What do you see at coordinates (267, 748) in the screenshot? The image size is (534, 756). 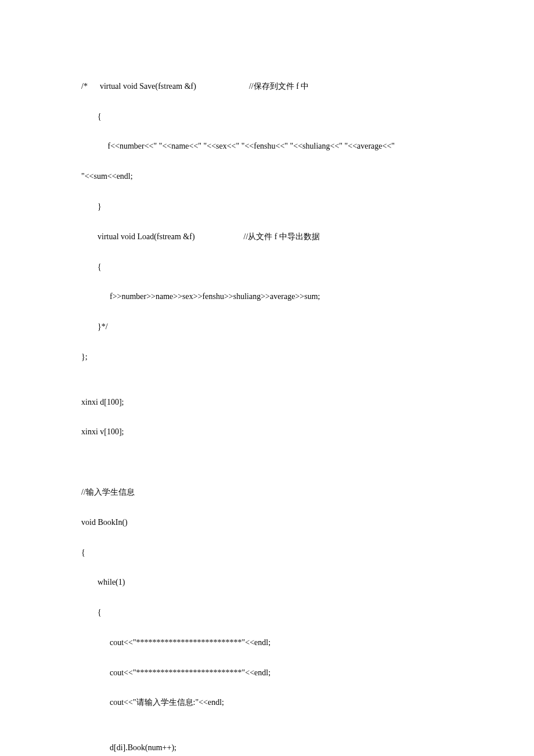 I see `code-line: d[di].Book(num++);` at bounding box center [267, 748].